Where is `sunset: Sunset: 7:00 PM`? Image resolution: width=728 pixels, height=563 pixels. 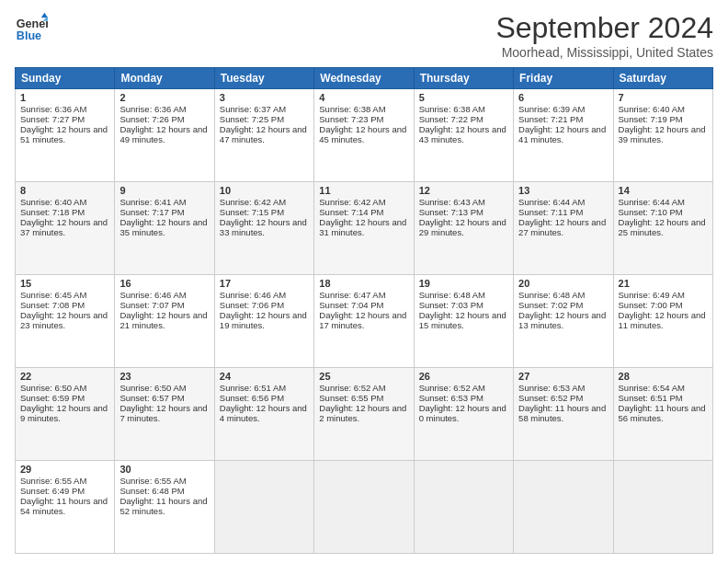
sunset: Sunset: 7:00 PM is located at coordinates (651, 305).